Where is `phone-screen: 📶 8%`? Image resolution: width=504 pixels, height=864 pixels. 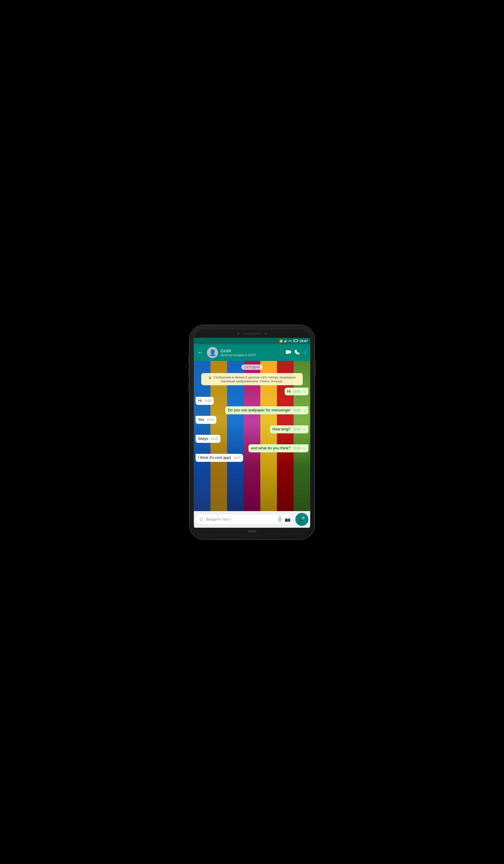
phone-screen: 📶 8% is located at coordinates (252, 432).